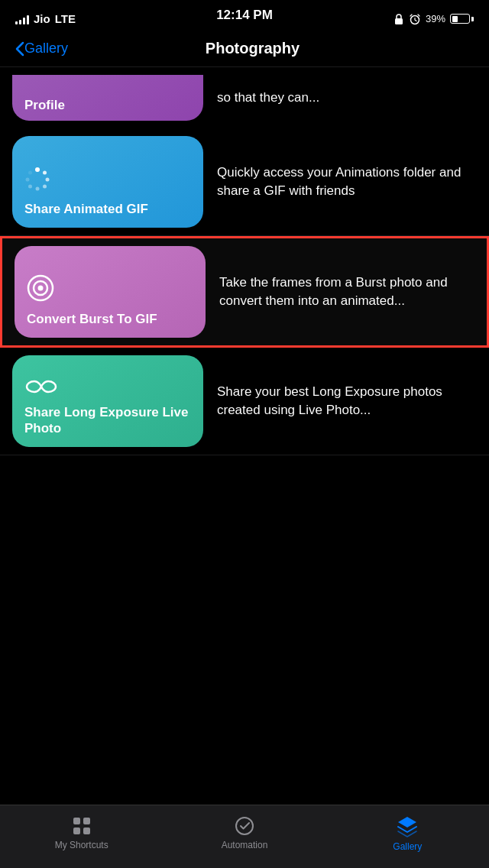  What do you see at coordinates (244, 836) in the screenshot?
I see `tab-bar: My Shortcuts Automation Gallery` at bounding box center [244, 836].